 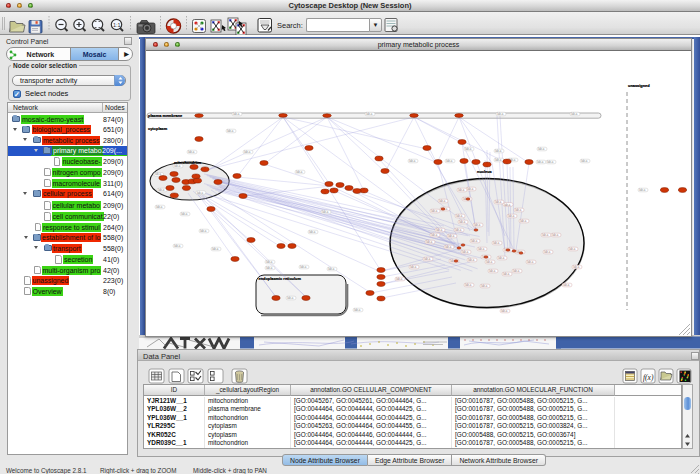 What do you see at coordinates (117, 25) in the screenshot?
I see `svg-text: 1:1` at bounding box center [117, 25].